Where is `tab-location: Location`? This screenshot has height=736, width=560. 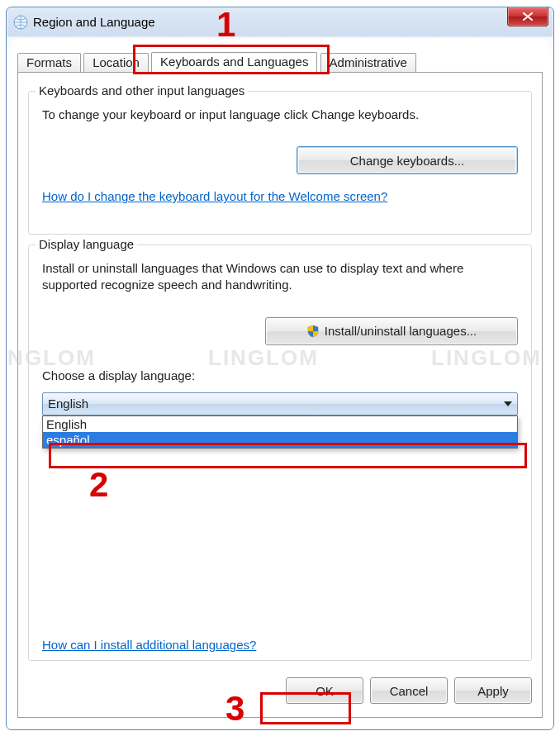
tab-location: Location is located at coordinates (116, 63).